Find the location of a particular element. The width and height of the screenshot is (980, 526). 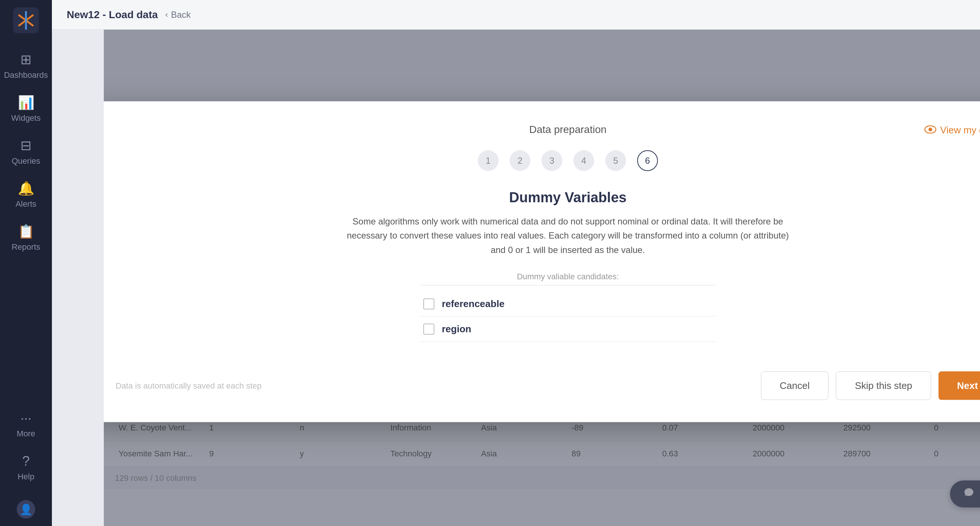

queries-icon: ⊟ is located at coordinates (26, 145).